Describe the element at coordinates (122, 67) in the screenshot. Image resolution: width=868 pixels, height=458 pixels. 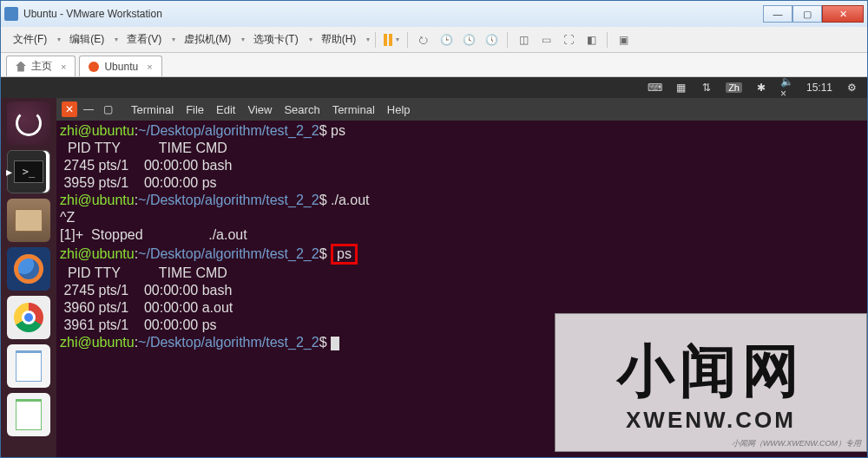
I see `tab-ubuntu-label: Ubuntu` at that location.